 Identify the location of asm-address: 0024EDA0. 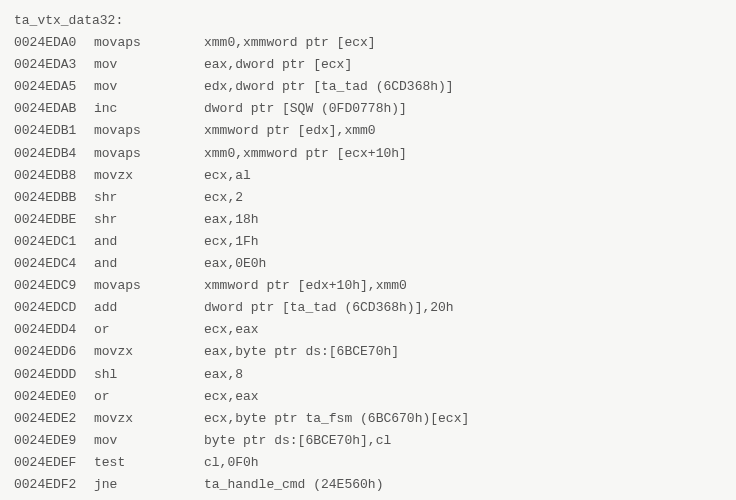
(54, 43).